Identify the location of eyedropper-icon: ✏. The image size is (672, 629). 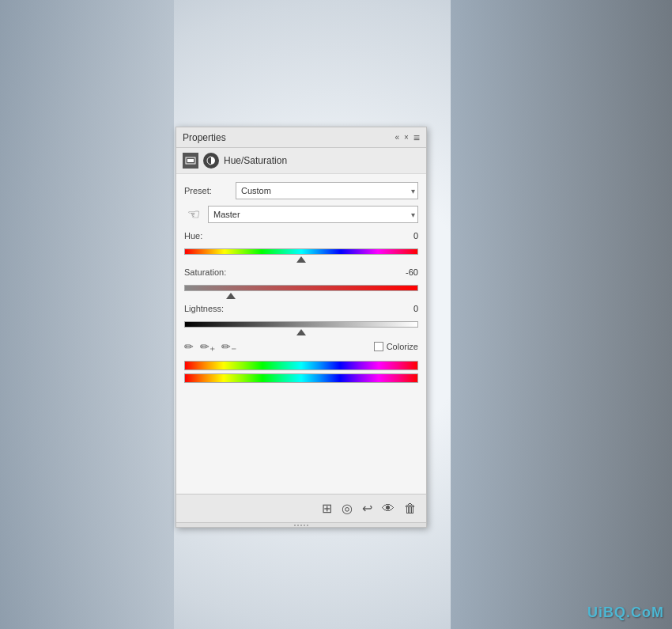
(189, 347).